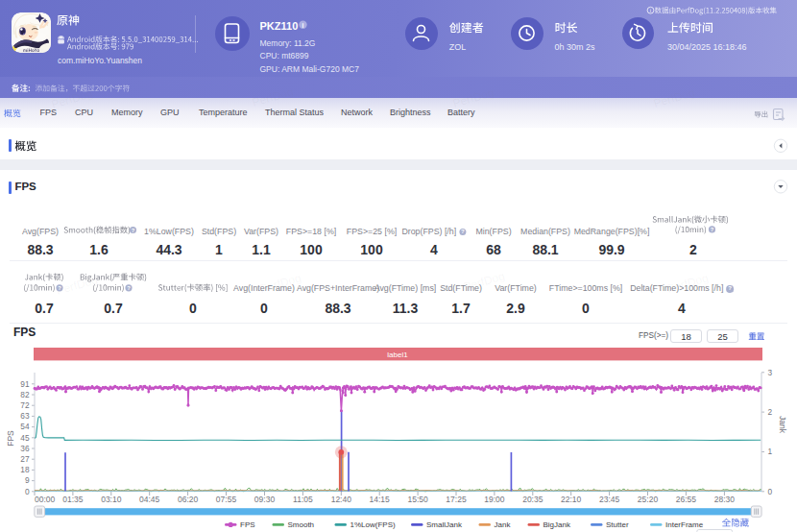  What do you see at coordinates (725, 499) in the screenshot?
I see `svg-text: 28:30` at bounding box center [725, 499].